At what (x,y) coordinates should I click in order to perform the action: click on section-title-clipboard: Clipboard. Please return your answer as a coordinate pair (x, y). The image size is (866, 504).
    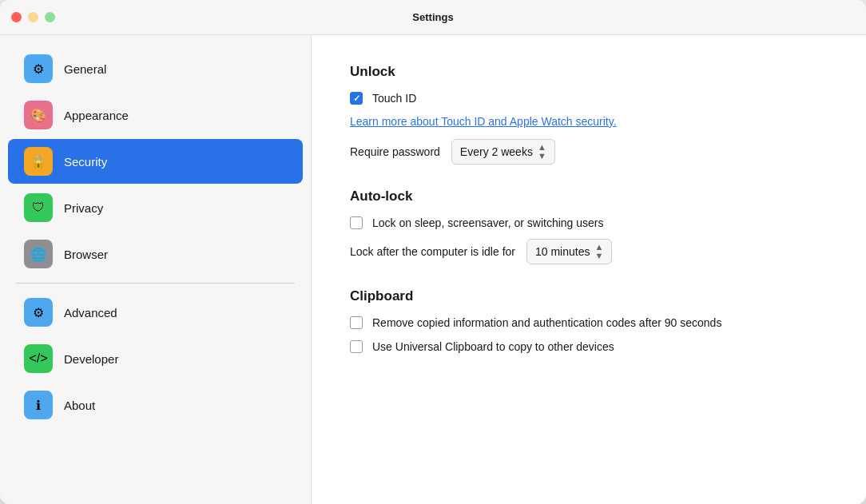
    Looking at the image, I should click on (589, 296).